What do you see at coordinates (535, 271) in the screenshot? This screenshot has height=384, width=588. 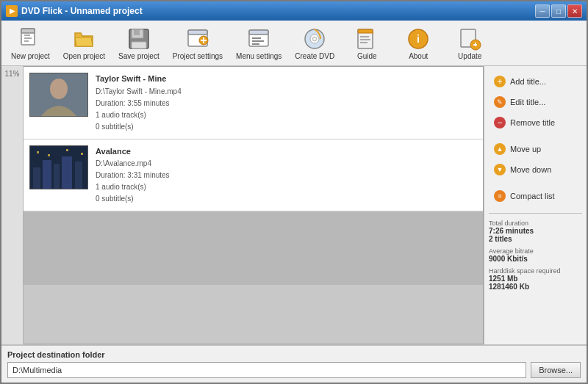 I see `harddisk-label: Harddisk space required` at bounding box center [535, 271].